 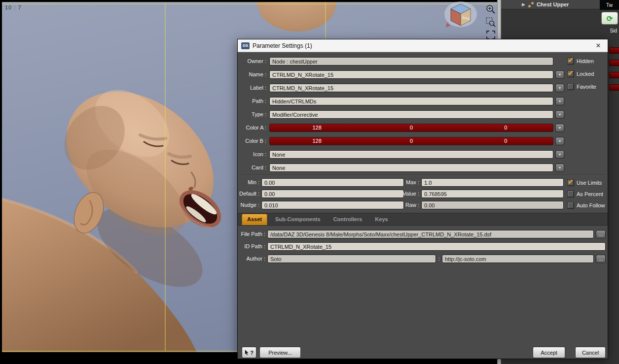 I want to click on hidden-checkbox: ✔, so click(x=571, y=61).